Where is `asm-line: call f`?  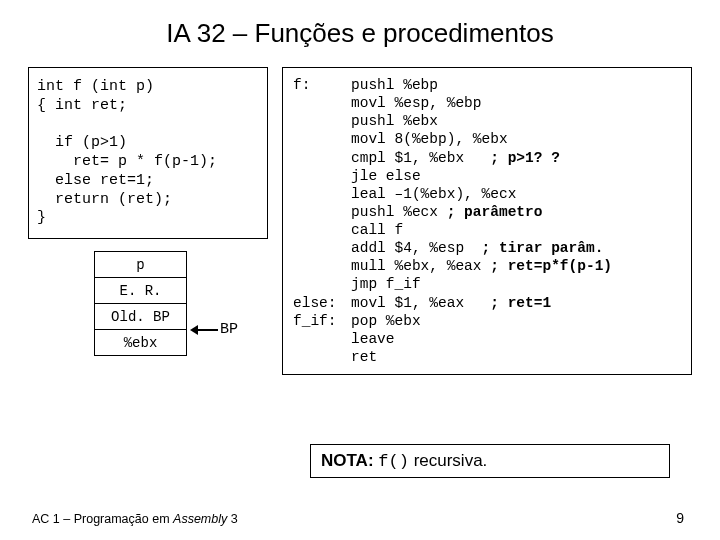
asm-line: call f is located at coordinates (487, 230).